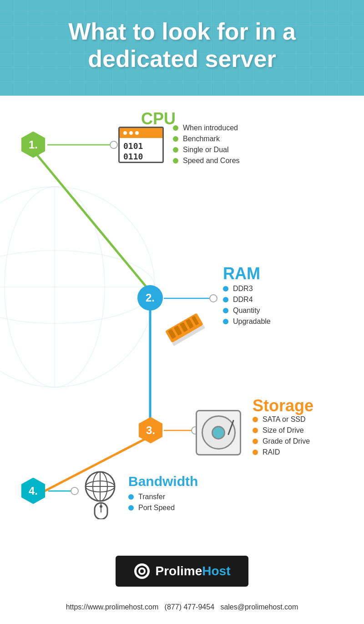 This screenshot has height=624, width=364. Describe the element at coordinates (142, 571) in the screenshot. I see `prolimehost-logo-icon` at that location.